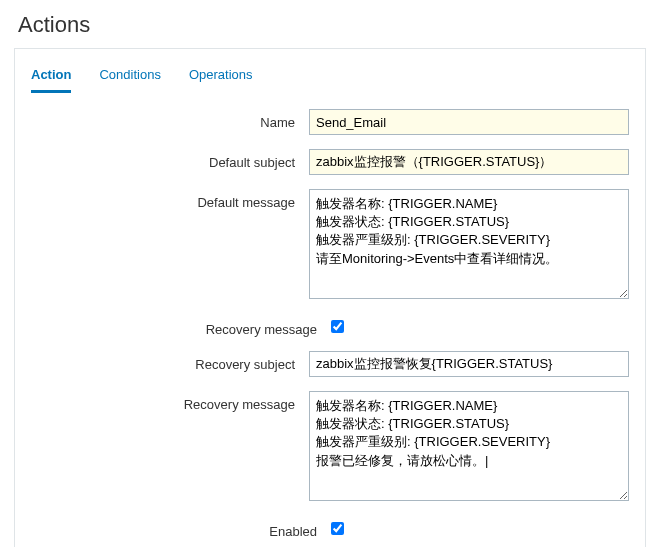  What do you see at coordinates (469, 122) in the screenshot?
I see `name-input` at bounding box center [469, 122].